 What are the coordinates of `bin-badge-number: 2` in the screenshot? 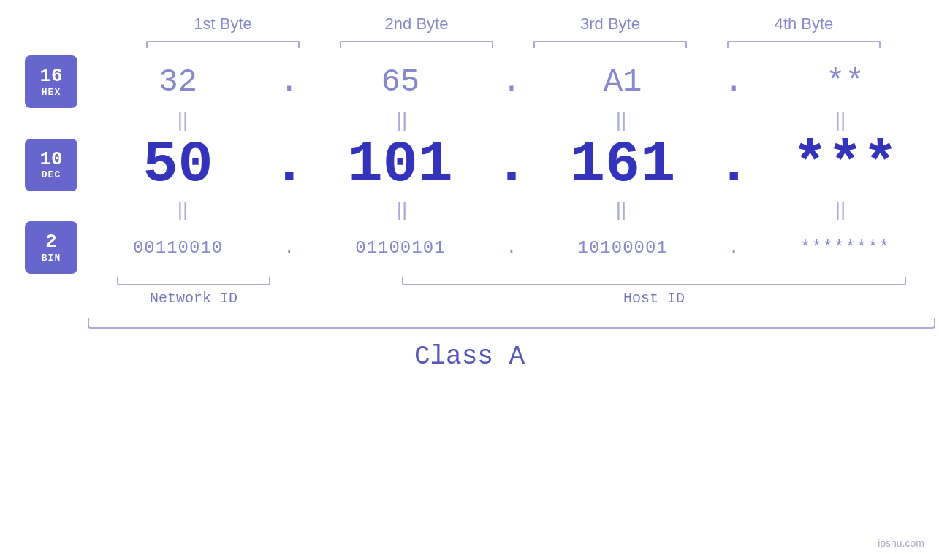 It's located at (51, 242).